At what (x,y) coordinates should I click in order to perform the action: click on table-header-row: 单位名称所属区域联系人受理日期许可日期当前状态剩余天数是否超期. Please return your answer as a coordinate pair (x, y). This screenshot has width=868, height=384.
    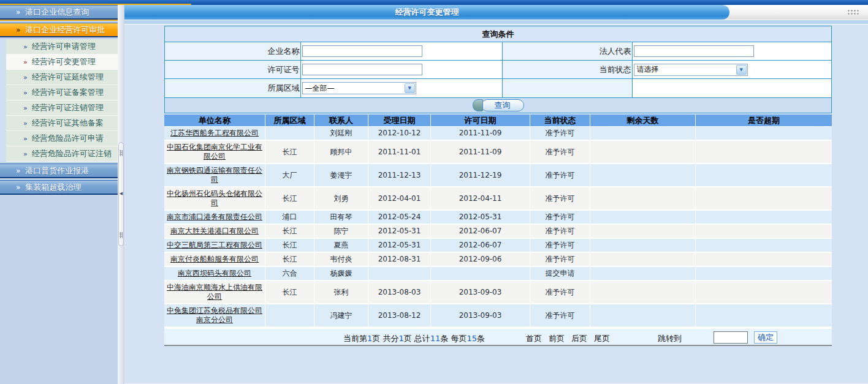
    Looking at the image, I should click on (498, 121).